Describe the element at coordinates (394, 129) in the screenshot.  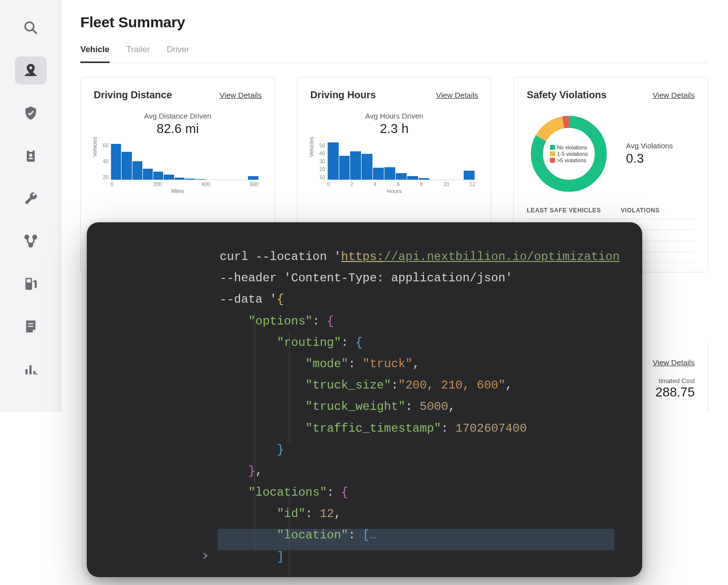
I see `avg-value: 2.3 h` at that location.